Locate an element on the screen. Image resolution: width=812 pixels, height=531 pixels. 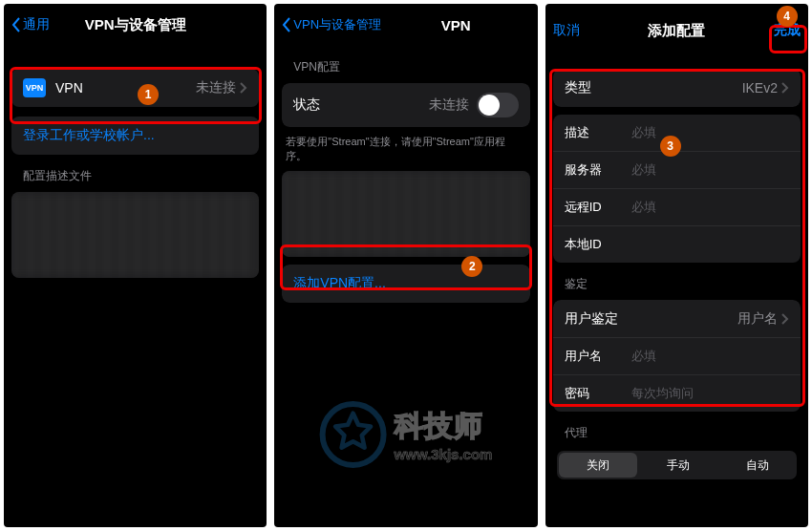
auth-header: 鉴定 is located at coordinates (686, 285).